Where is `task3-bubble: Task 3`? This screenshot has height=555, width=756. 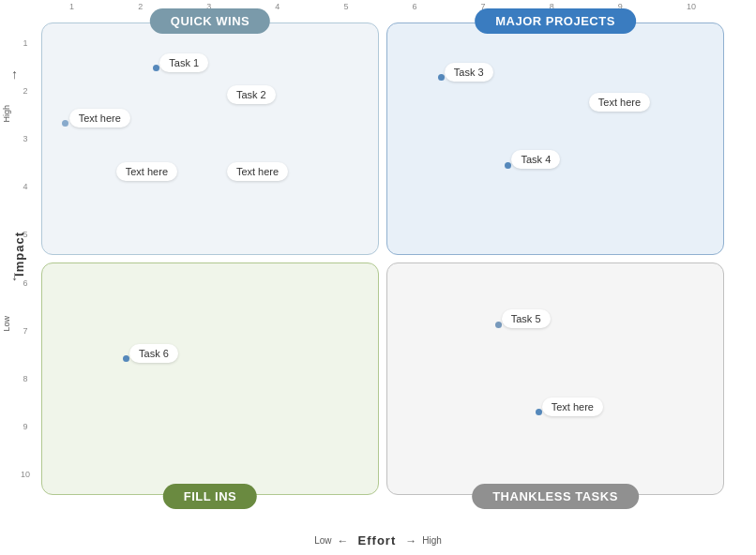
task3-bubble: Task 3 is located at coordinates (469, 72).